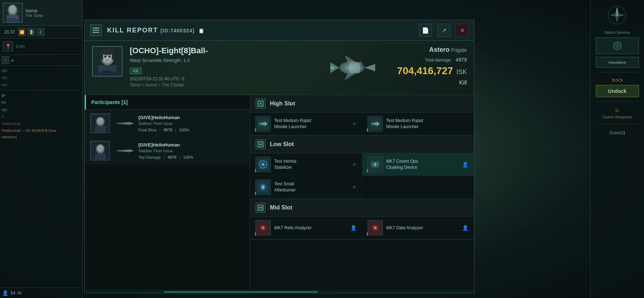  I want to click on sidebar-controls: 21:37 📶 🔋 Z, so click(41, 32).